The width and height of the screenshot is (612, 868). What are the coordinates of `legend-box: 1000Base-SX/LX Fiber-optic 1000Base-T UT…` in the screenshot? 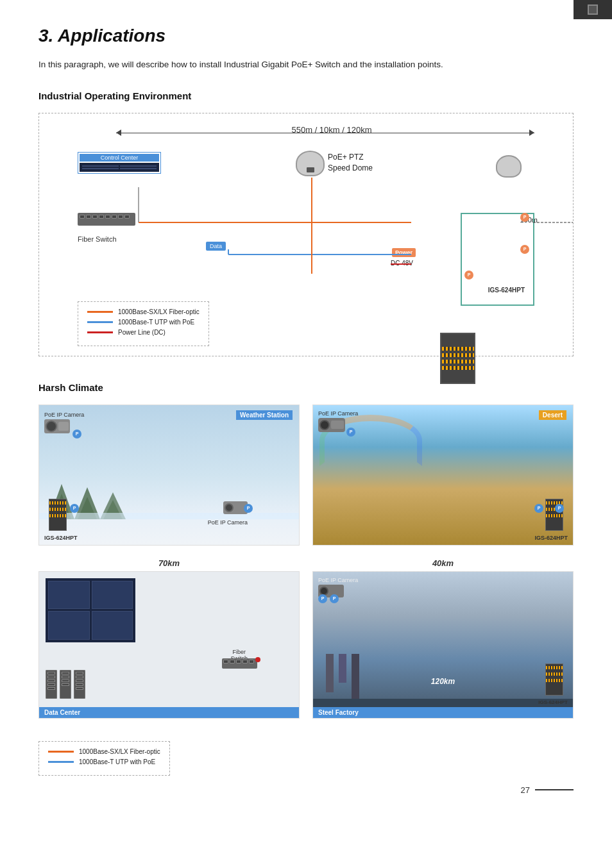 It's located at (144, 324).